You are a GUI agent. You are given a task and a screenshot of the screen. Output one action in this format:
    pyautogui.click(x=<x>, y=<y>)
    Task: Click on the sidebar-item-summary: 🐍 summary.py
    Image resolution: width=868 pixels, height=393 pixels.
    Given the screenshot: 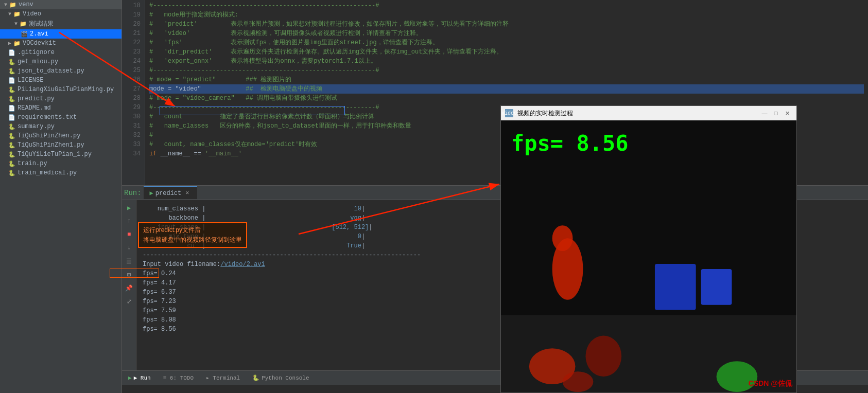 What is the action you would take?
    pyautogui.click(x=61, y=127)
    